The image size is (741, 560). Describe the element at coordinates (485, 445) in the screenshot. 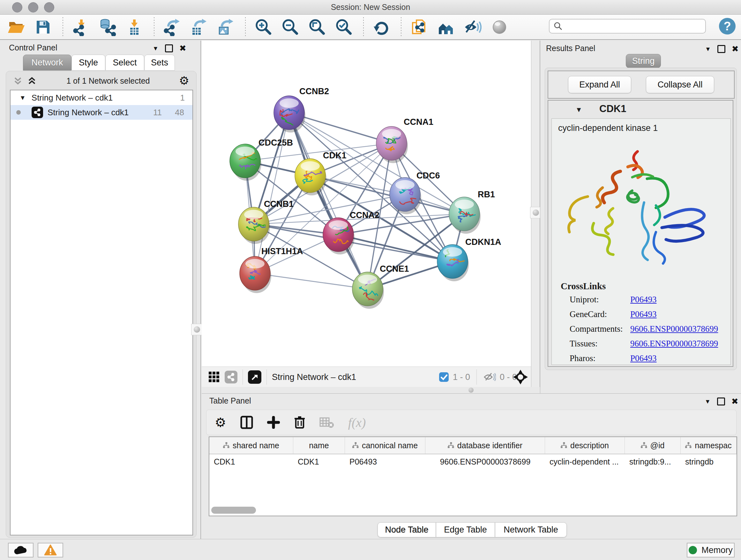

I see `column-header-database-identifier: database identifier` at that location.